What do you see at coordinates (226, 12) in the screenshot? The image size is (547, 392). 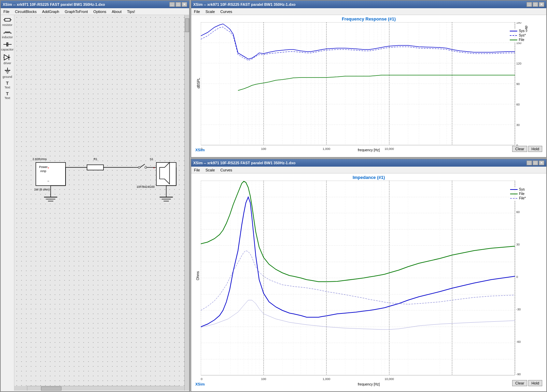 I see `freq-menu-curves: Curves` at bounding box center [226, 12].